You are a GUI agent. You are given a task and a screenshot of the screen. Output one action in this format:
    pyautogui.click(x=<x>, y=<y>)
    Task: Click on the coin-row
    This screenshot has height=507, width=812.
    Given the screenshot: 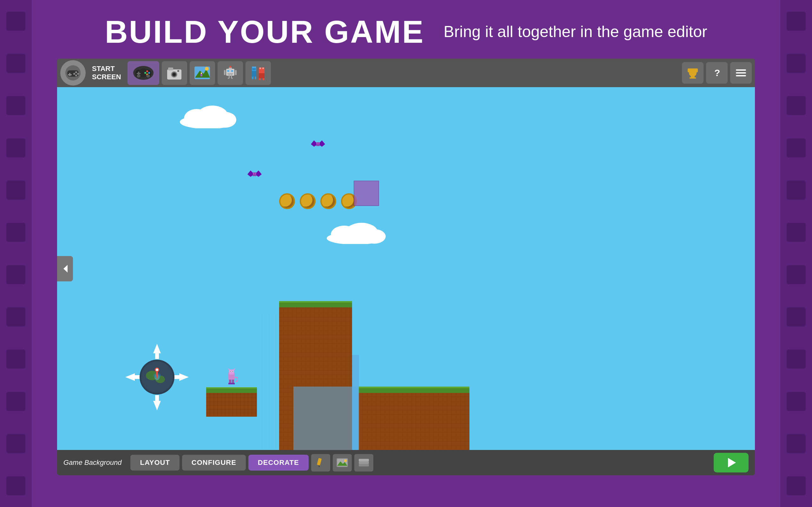 What is the action you would take?
    pyautogui.click(x=318, y=201)
    